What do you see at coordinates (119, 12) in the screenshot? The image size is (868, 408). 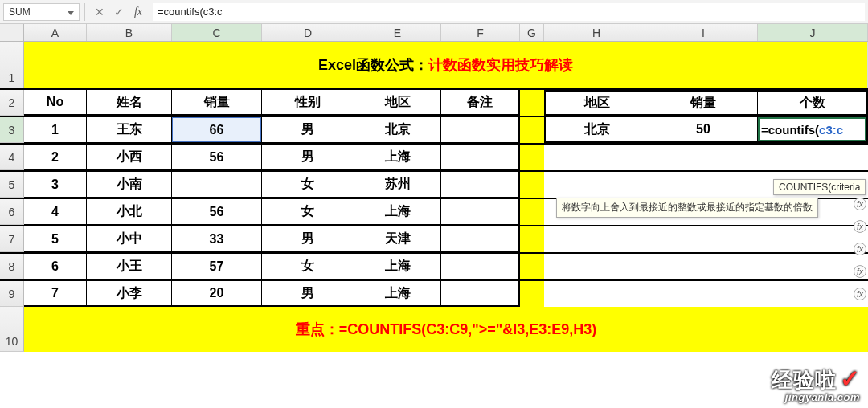 I see `enter-button: ✓` at bounding box center [119, 12].